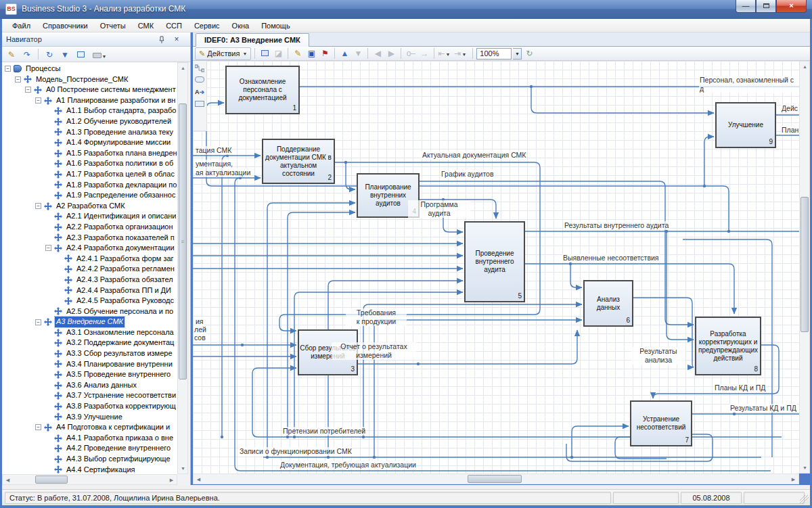 This screenshot has height=508, width=812. What do you see at coordinates (89, 227) in the screenshot?
I see `tree-item: А2.2 Разработка организацион` at bounding box center [89, 227].